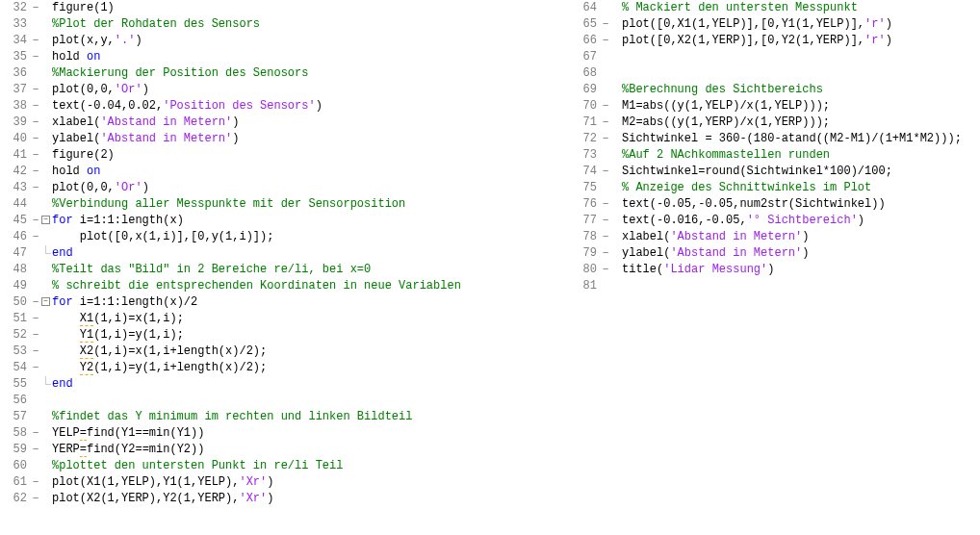 The height and width of the screenshot is (535, 980). Describe the element at coordinates (311, 73) in the screenshot. I see `code-text: %Mackierung der Position des Senosors` at that location.